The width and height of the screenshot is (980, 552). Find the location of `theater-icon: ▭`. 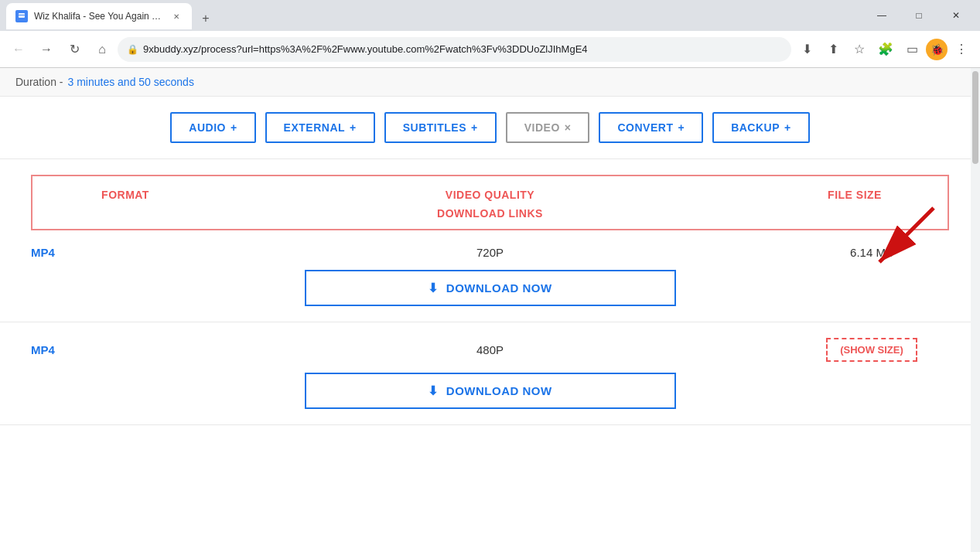

theater-icon: ▭ is located at coordinates (912, 49).